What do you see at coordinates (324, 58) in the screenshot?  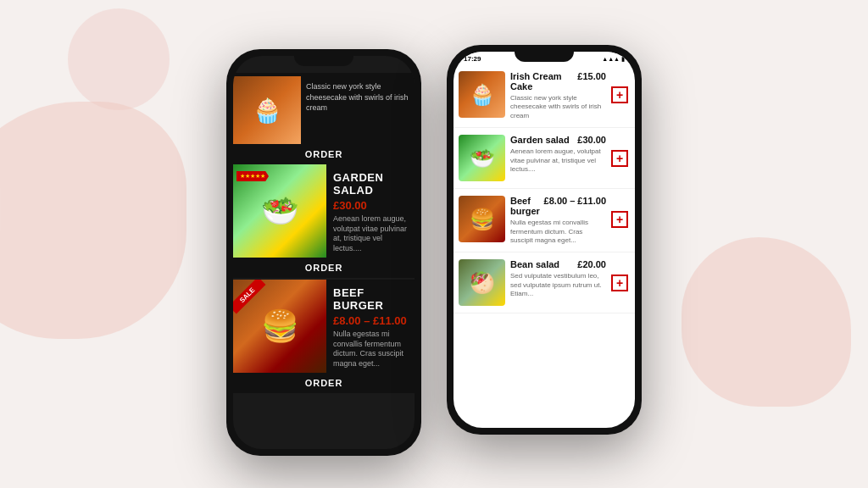 I see `left-phone-notch` at bounding box center [324, 58].